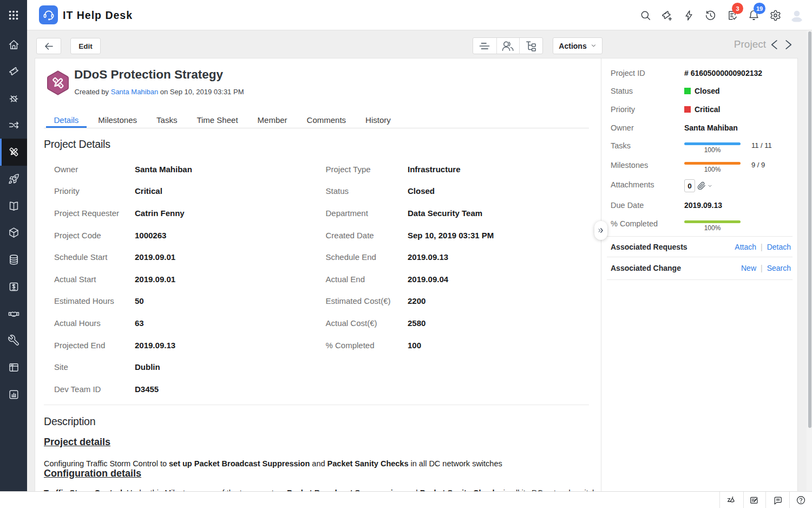 The image size is (812, 508). Describe the element at coordinates (94, 235) in the screenshot. I see `field-label: Project Code` at that location.